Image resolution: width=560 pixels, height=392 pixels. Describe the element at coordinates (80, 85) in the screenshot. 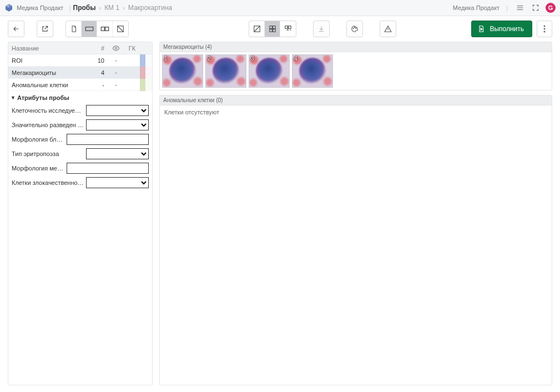

I see `table-row: Аномальные клетки--` at that location.